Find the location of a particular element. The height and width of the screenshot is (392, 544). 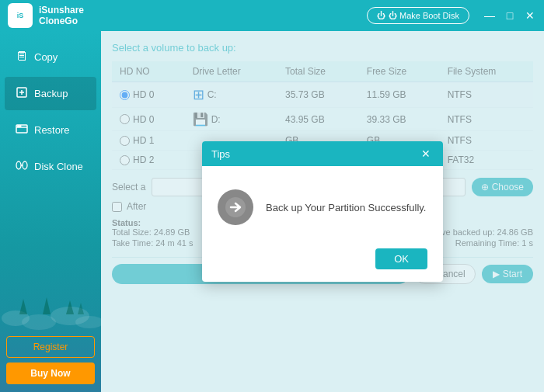

title-bar-left: iS iSunshare CloneGo is located at coordinates (46, 16).